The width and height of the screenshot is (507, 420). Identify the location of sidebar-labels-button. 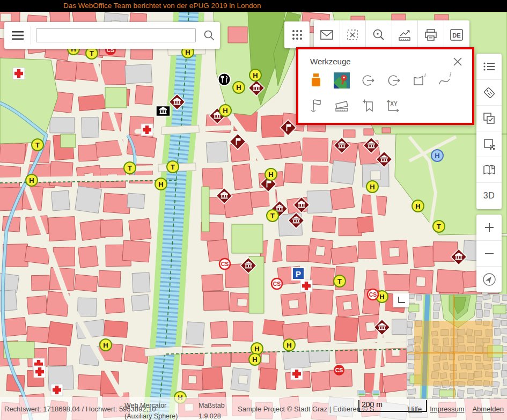
(489, 92).